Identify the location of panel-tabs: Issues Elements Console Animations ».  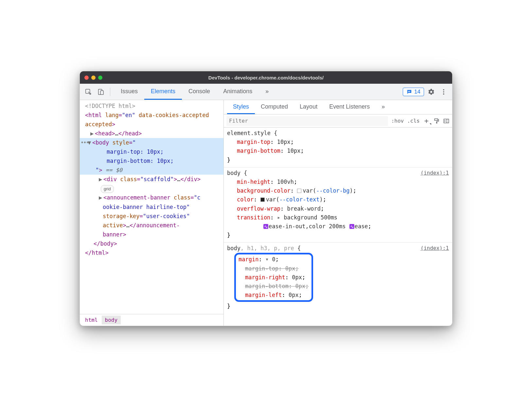
(195, 92).